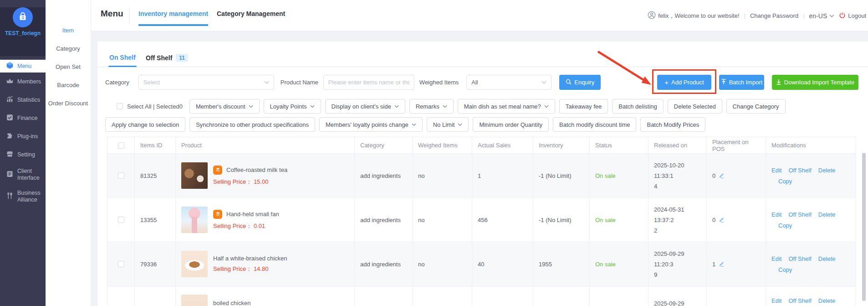 The height and width of the screenshot is (306, 868). Describe the element at coordinates (693, 16) in the screenshot. I see `user-menu: felix，Welcome to our website!` at that location.